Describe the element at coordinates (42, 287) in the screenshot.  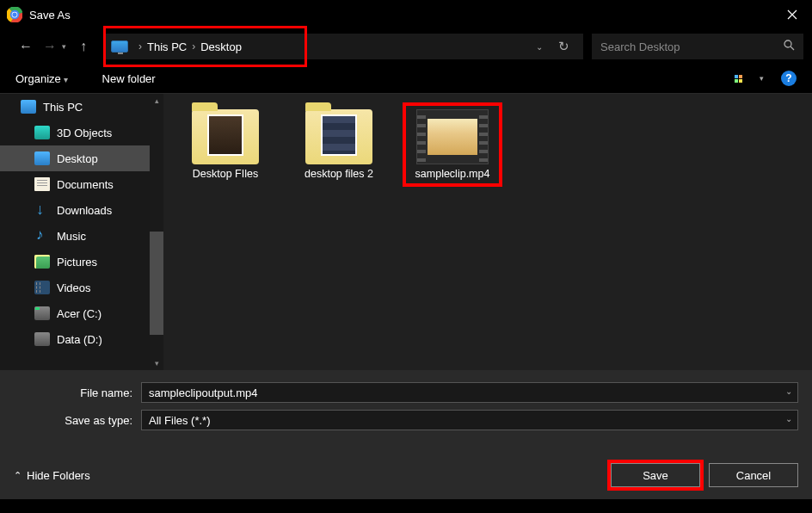
I see `videos-icon` at that location.